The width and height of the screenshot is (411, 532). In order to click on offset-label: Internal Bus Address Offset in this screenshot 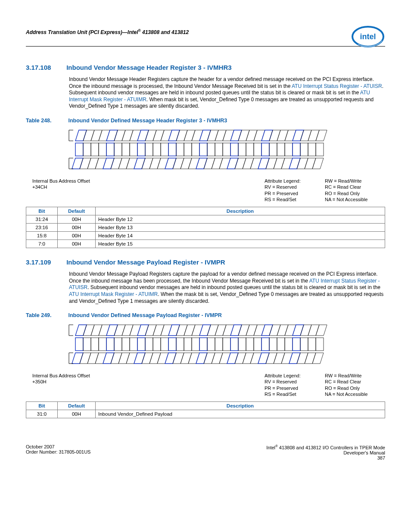, I will do `click(61, 376)`.